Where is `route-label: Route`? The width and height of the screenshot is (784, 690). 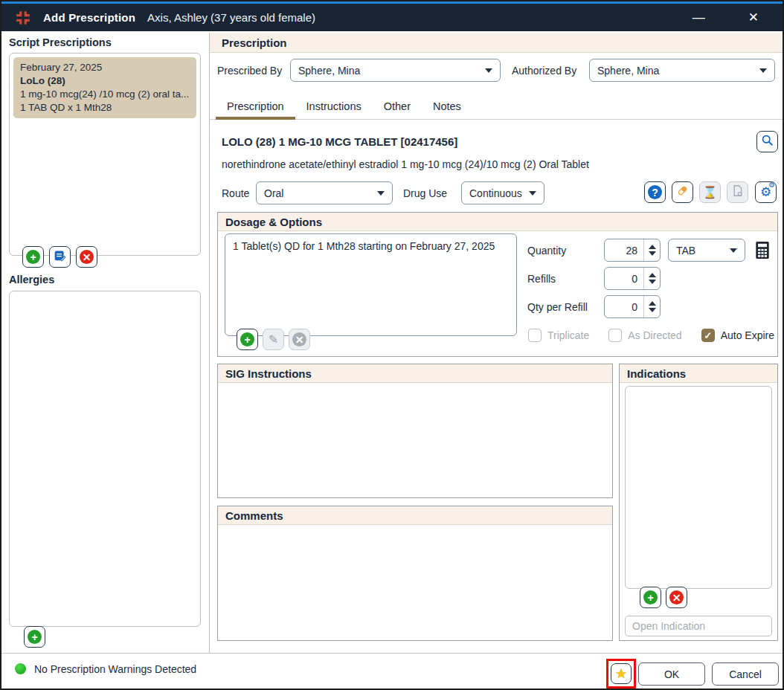
route-label: Route is located at coordinates (235, 193).